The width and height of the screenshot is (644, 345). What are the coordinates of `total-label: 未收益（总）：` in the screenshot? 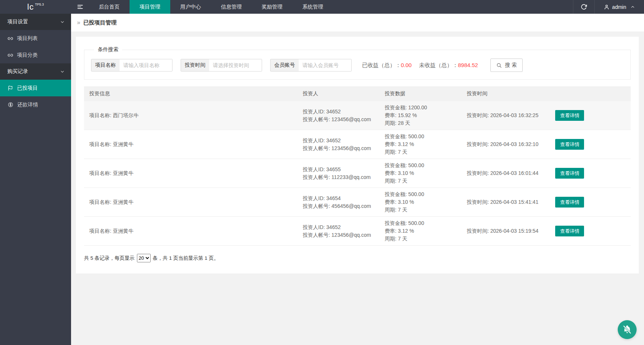 It's located at (438, 65).